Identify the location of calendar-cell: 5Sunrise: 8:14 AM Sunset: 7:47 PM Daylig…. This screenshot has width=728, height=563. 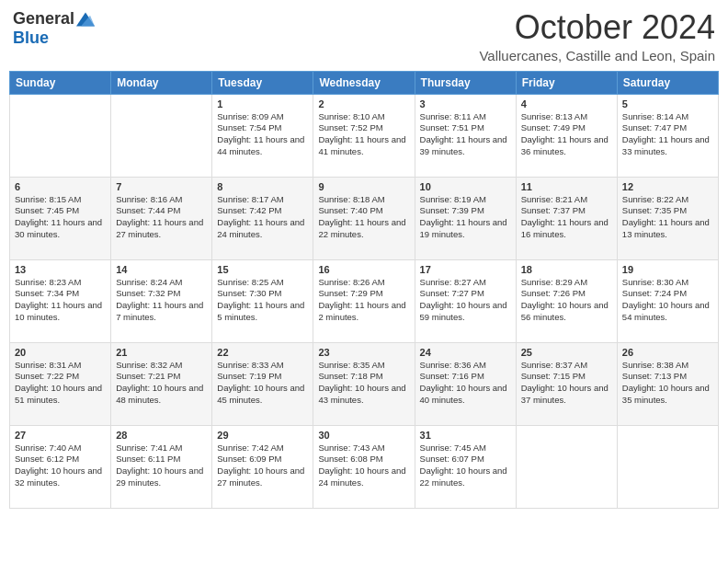
(667, 135).